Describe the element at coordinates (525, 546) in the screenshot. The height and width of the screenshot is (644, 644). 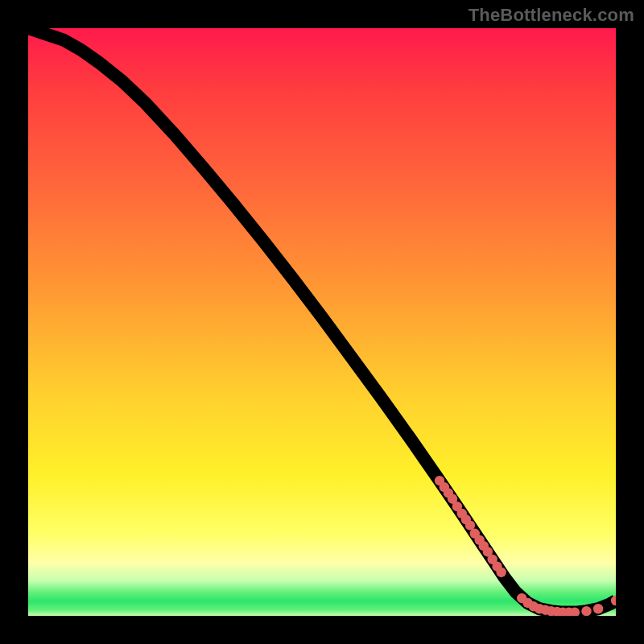
I see `highlight-points` at that location.